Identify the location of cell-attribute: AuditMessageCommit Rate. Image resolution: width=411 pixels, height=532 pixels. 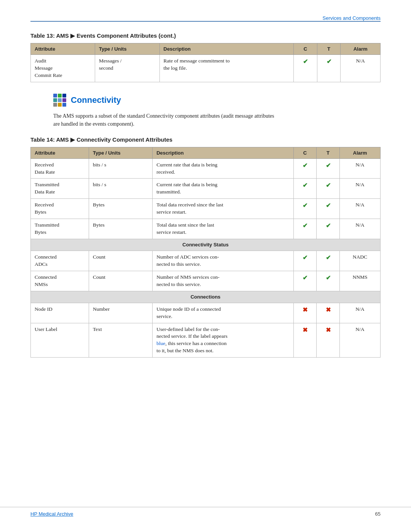
(63, 69).